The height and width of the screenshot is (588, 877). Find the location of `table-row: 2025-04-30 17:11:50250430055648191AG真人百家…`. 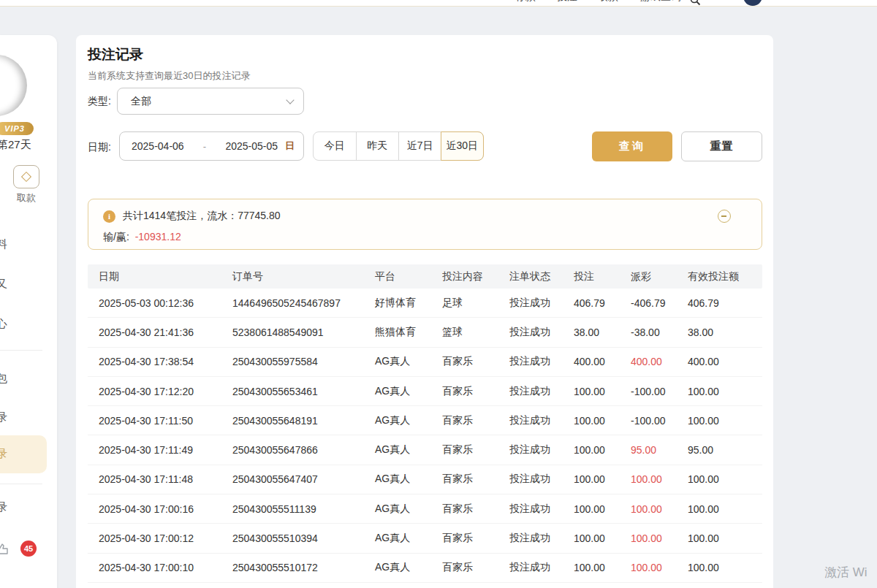

table-row: 2025-04-30 17:11:50250430055648191AG真人百家… is located at coordinates (425, 421).